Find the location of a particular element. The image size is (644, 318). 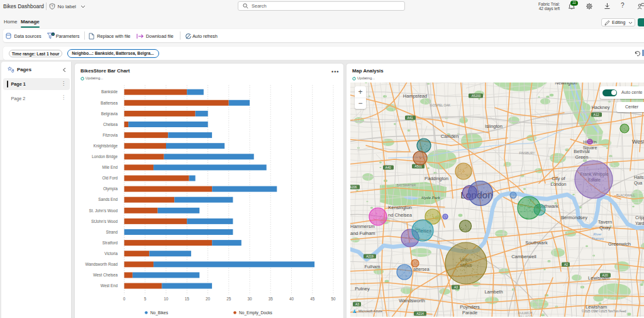

svg-text: StJohn's Wood is located at coordinates (104, 222).